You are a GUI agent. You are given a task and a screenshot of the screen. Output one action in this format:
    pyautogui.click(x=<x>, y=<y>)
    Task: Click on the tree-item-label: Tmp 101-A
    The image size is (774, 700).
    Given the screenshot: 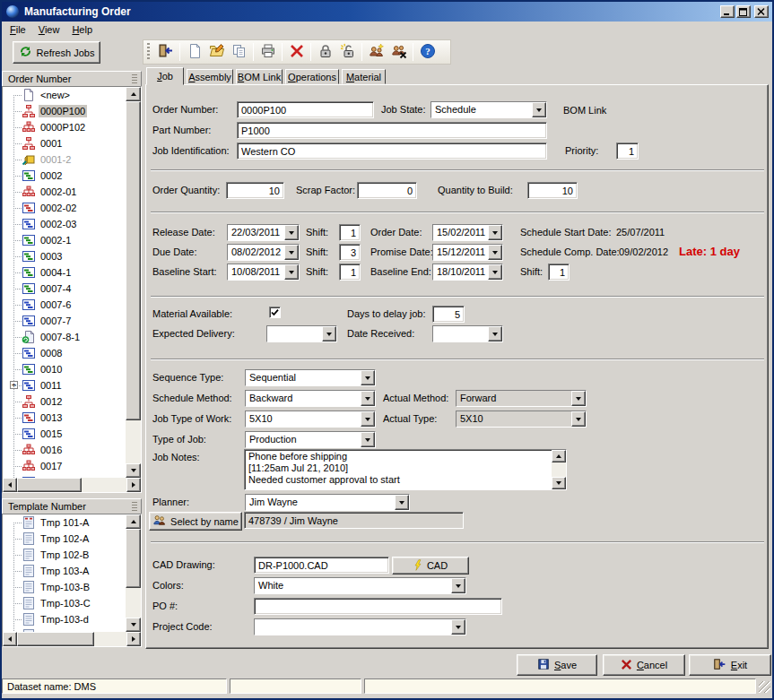 What is the action you would take?
    pyautogui.click(x=65, y=523)
    